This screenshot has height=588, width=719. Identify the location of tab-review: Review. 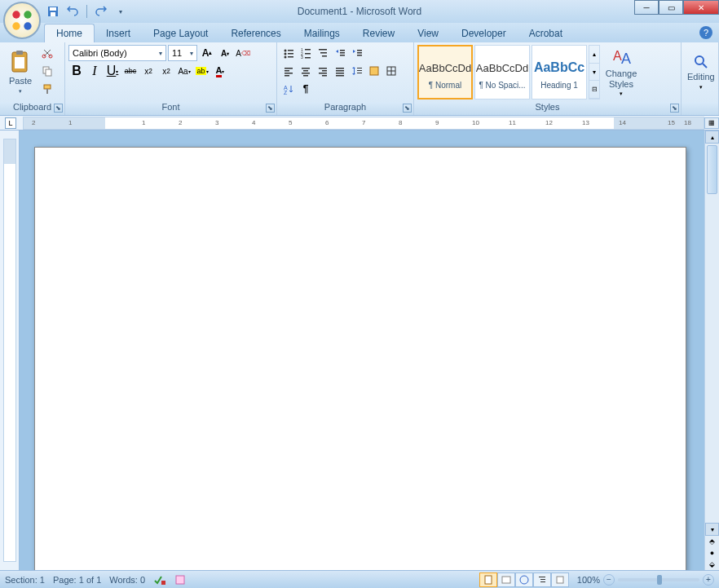
(378, 33).